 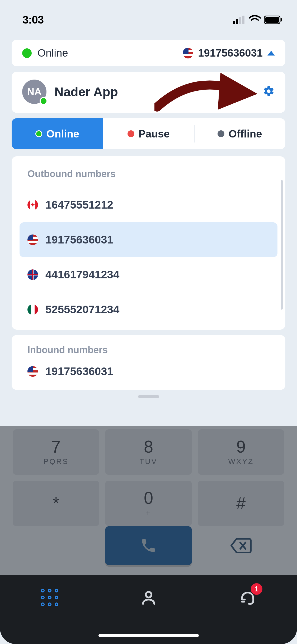 I want to click on gear-icon, so click(x=269, y=91).